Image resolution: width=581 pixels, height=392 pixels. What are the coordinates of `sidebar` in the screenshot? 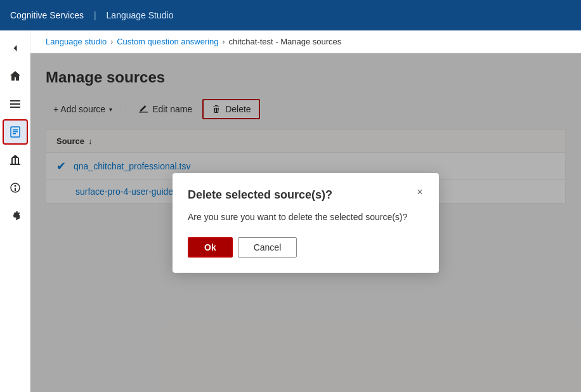 It's located at (15, 211).